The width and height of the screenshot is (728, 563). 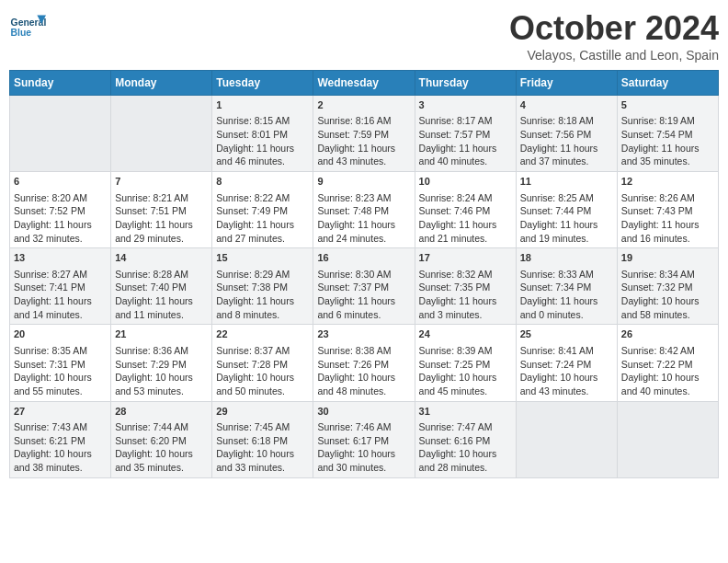 What do you see at coordinates (61, 182) in the screenshot?
I see `day-number: 6` at bounding box center [61, 182].